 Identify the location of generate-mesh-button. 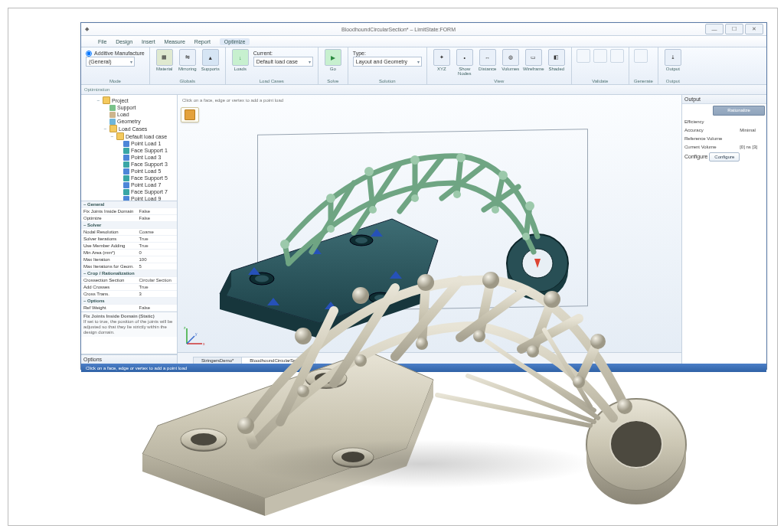
(641, 56).